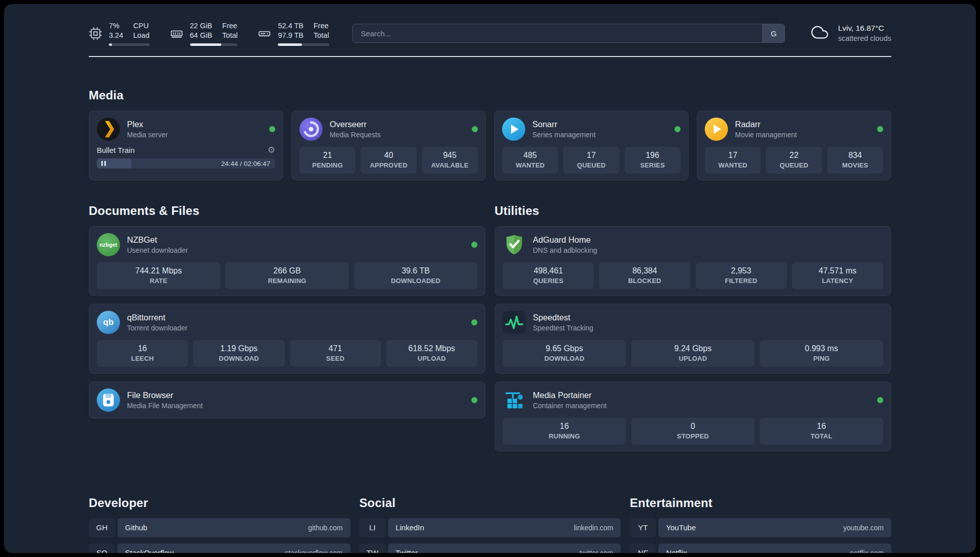 The width and height of the screenshot is (980, 557). Describe the element at coordinates (388, 160) in the screenshot. I see `stat-tile: 40 APPROVED` at that location.